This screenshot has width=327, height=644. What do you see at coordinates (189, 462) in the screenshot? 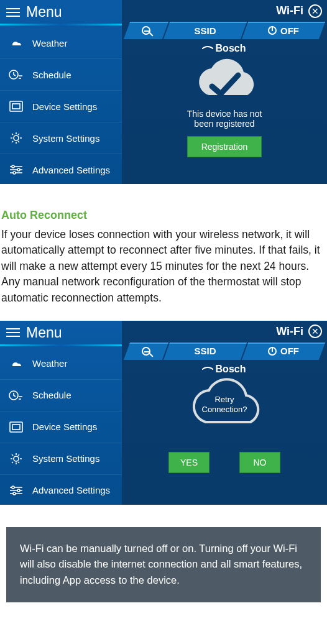
I see `yes-button: YES` at bounding box center [189, 462].